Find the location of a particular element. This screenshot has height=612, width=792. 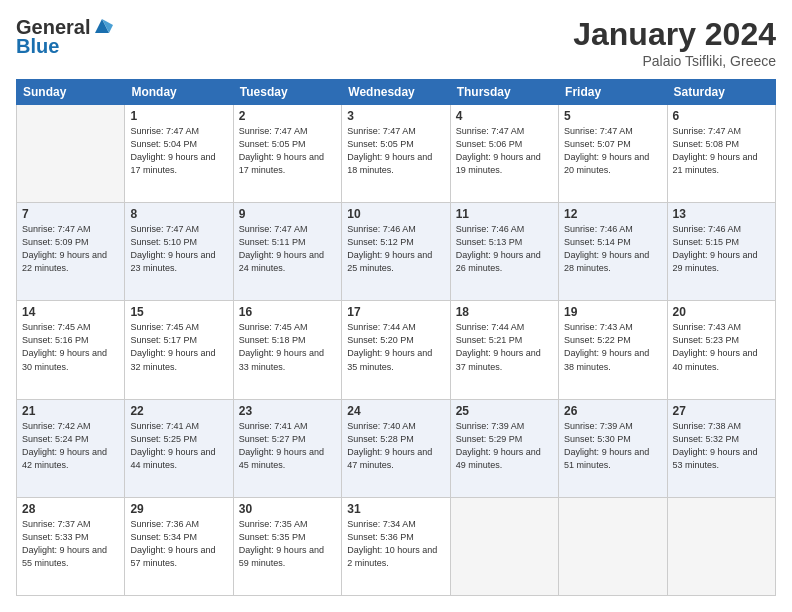

day-info: Sunrise: 7:46 AMSunset: 5:15 PMDaylight:… is located at coordinates (716, 248).